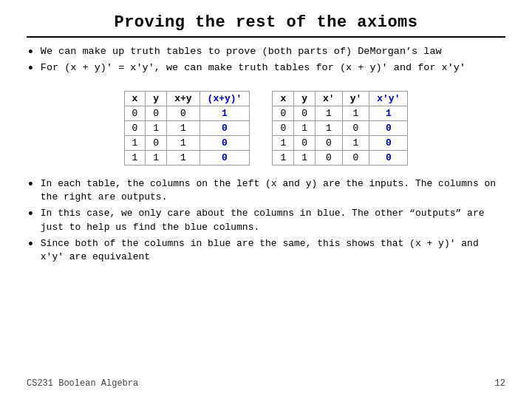 Image resolution: width=532 pixels, height=399 pixels. Describe the element at coordinates (273, 68) in the screenshot. I see `bullet-text-2: For (x + y)′ = x′y′, we can make truth t…` at that location.